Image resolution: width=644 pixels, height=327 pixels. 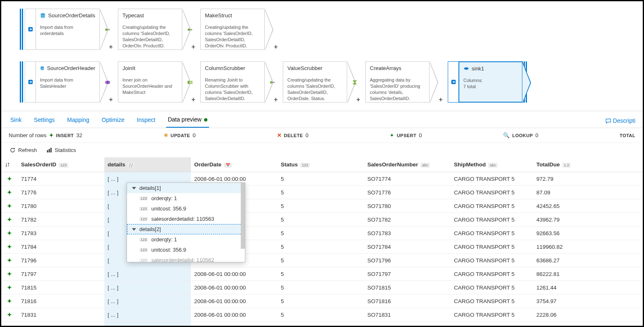 I want to click on table-row: ✦71783[00:005SO71783CARGO TRANSPORT 5926…, so click(x=322, y=233).